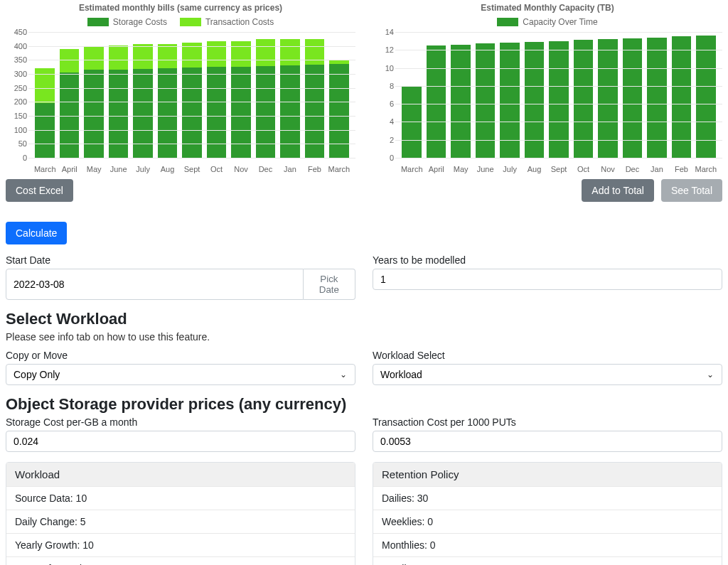 The height and width of the screenshot is (565, 728). Describe the element at coordinates (547, 513) in the screenshot. I see `retention-card: Retention Policy Dailies: 30Weeklies: 0M…` at that location.